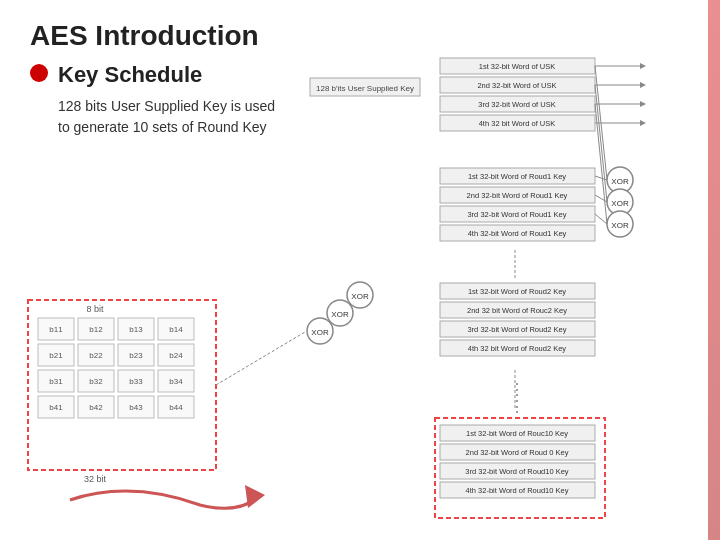  I want to click on svg-text: 32 bit, so click(96, 479).